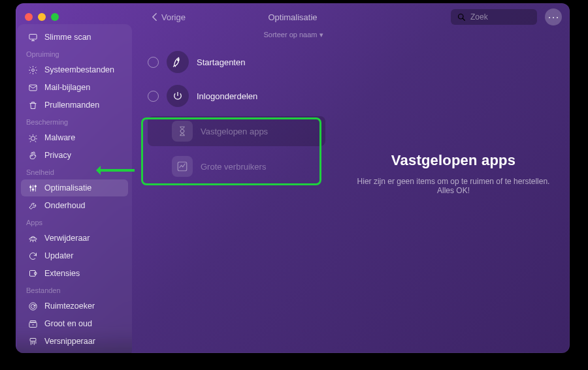  Describe the element at coordinates (72, 105) in the screenshot. I see `sidebar-item-label: Prullenmanden` at that location.